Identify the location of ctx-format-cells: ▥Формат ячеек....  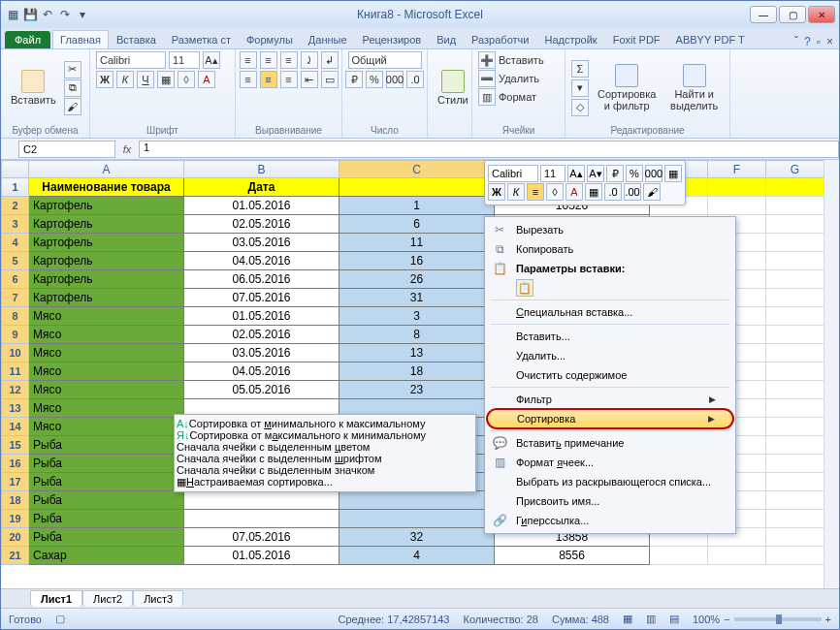
(610, 462).